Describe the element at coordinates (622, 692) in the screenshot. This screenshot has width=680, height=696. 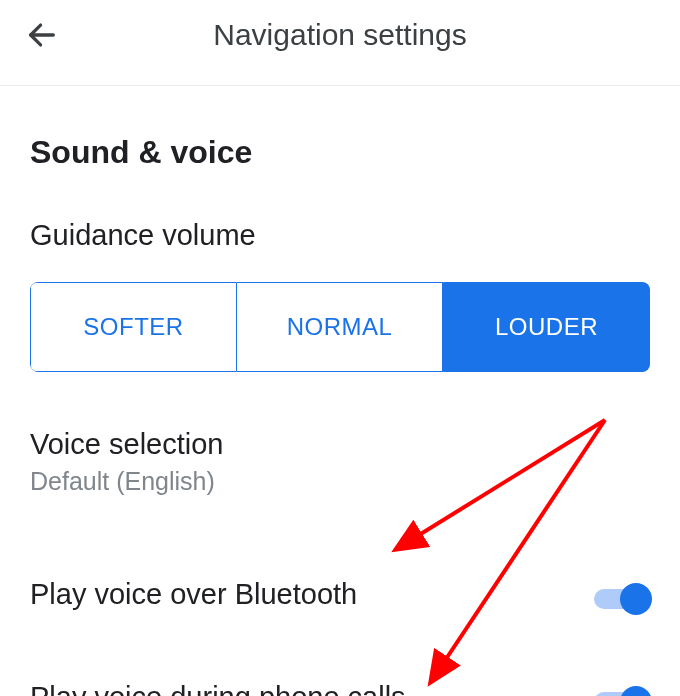
I see `phone-calls-toggle` at that location.